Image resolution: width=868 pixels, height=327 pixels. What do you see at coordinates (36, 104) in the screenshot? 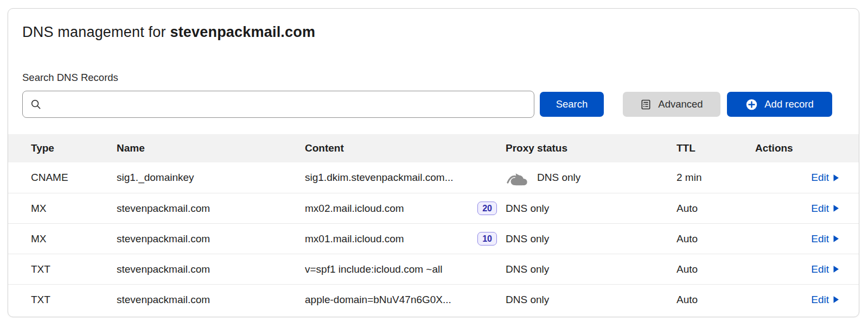
I see `search-icon` at bounding box center [36, 104].